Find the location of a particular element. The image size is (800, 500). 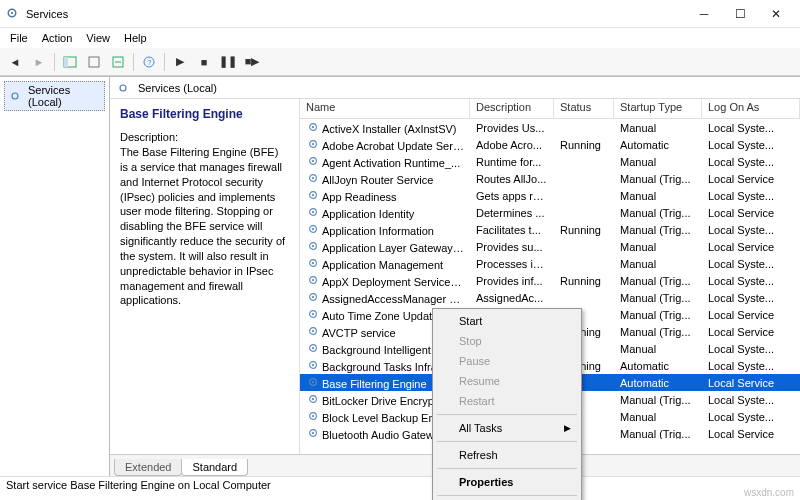

menu-file: File is located at coordinates (19, 38).